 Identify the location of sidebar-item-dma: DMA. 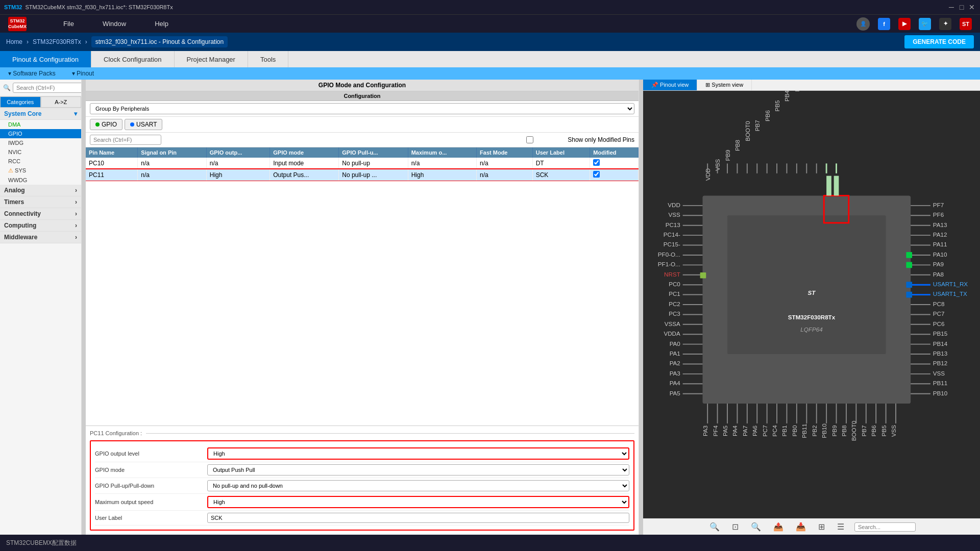
(41, 124).